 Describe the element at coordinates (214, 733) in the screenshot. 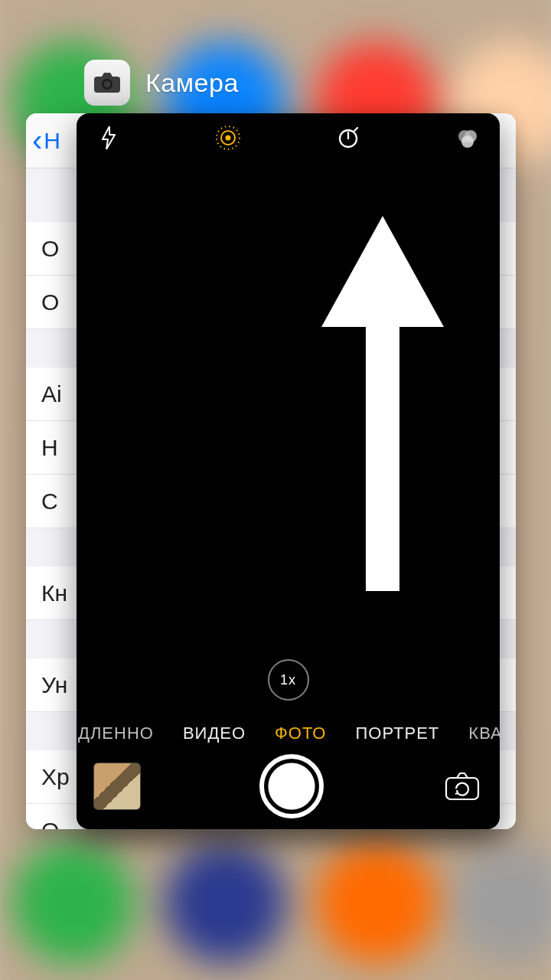

I see `mode-video: ВИДЕО` at that location.